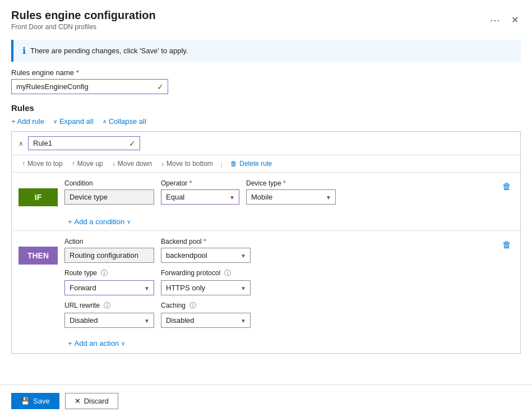  What do you see at coordinates (90, 86) in the screenshot?
I see `engine-name-input-wrapper: ✓` at bounding box center [90, 86].